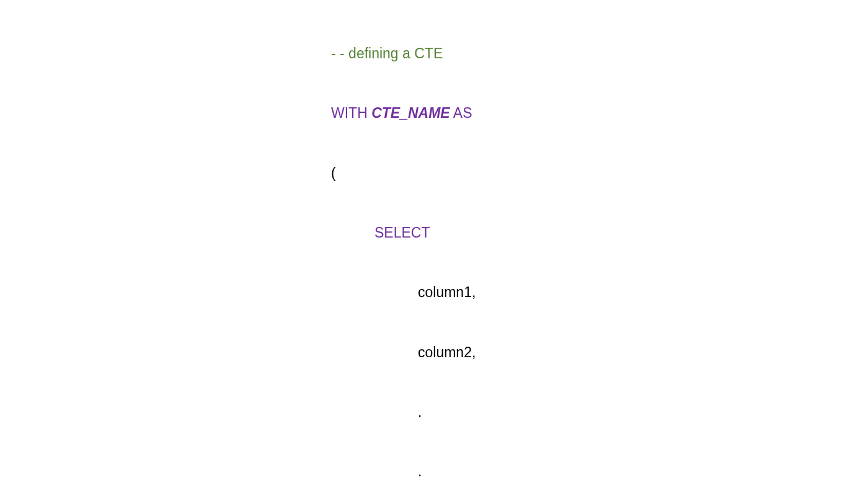  Describe the element at coordinates (420, 471) in the screenshot. I see `inner-dot2: .` at that location.